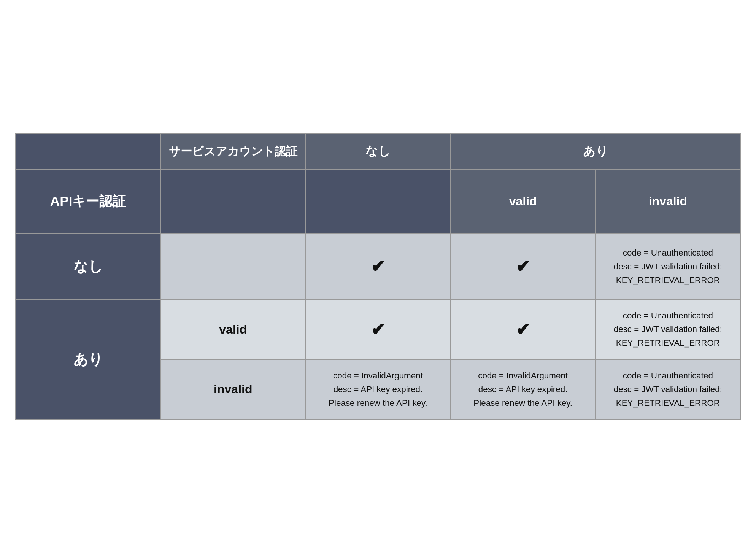 This screenshot has width=756, height=553. Describe the element at coordinates (523, 329) in the screenshot. I see `checkmark-4: ✔` at that location.